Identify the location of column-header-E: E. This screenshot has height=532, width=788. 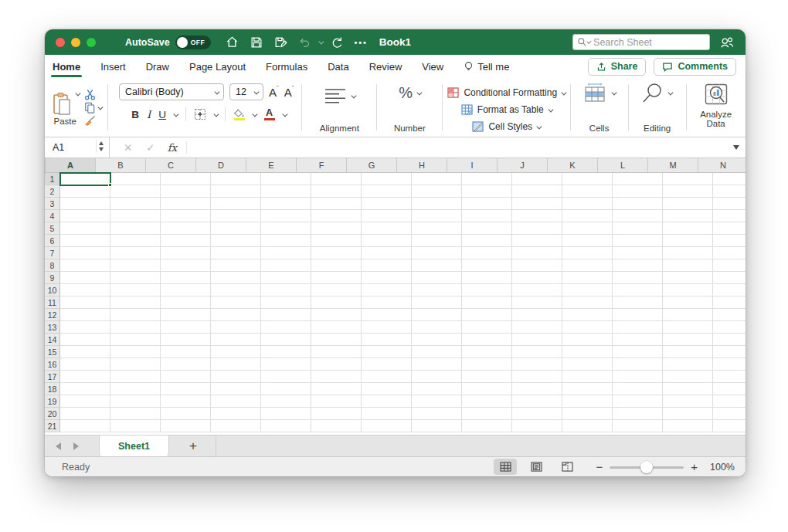
(272, 165).